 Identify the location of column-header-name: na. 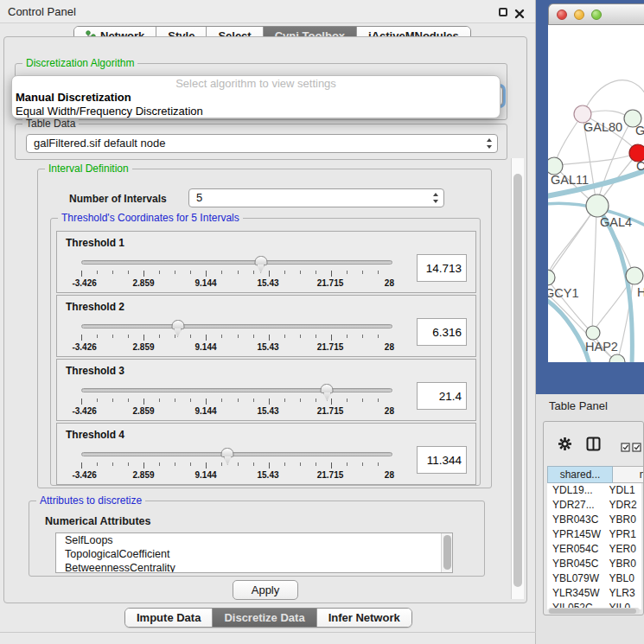
(628, 475).